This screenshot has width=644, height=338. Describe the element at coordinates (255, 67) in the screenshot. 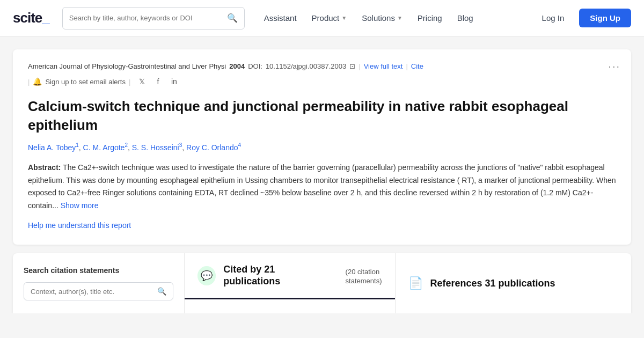

I see `doi-label: DOI:` at that location.